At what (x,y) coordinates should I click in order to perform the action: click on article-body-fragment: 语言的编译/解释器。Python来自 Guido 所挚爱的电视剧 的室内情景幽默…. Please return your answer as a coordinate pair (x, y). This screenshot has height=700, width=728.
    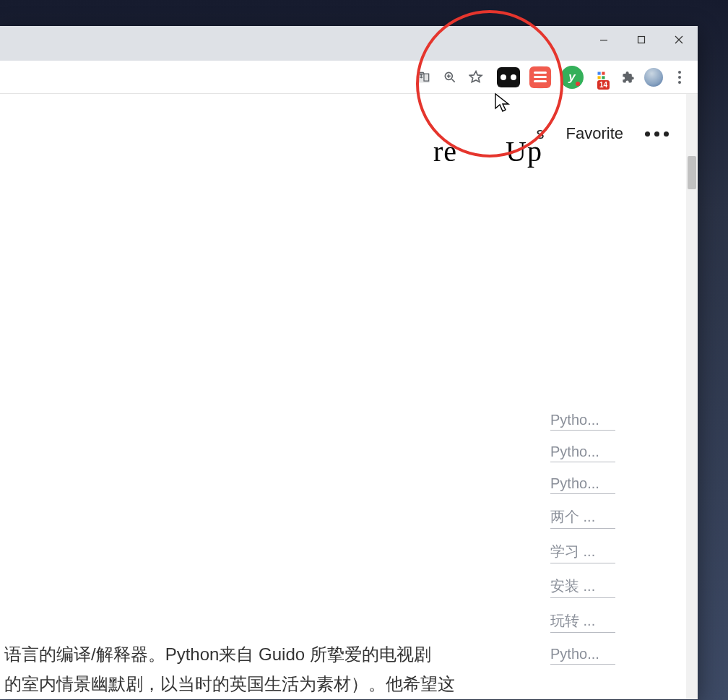
    Looking at the image, I should click on (231, 670).